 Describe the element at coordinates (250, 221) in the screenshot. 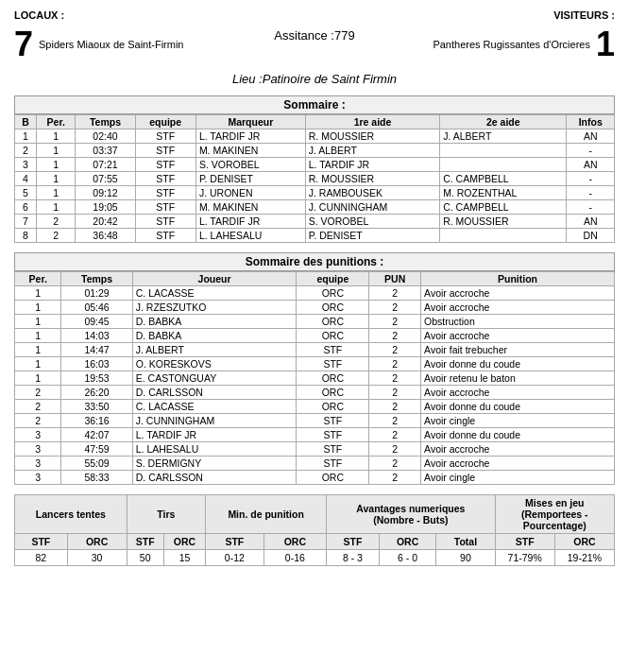

I see `cell-marqueur: L. TARDIF JR` at that location.